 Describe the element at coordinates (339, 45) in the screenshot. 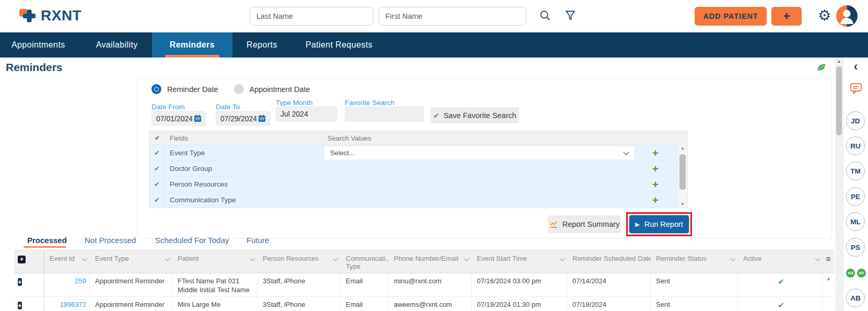

I see `nav-patient-requests: Patient Requests` at that location.